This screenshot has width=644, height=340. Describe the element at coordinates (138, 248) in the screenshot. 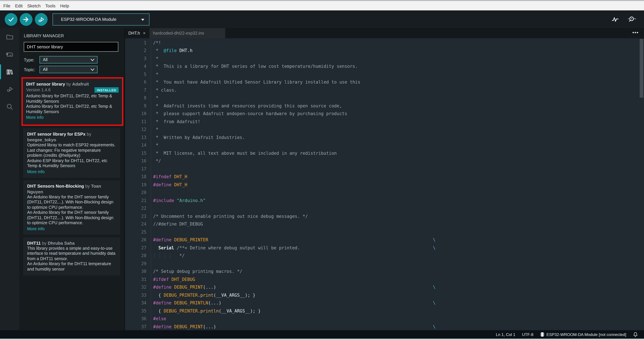

I see `line-number: 27` at that location.